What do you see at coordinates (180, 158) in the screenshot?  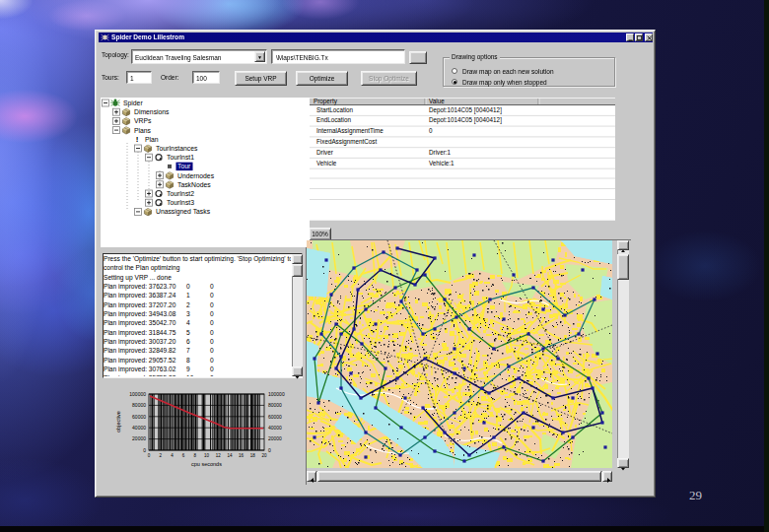 I see `svg-text: TourInst1` at bounding box center [180, 158].